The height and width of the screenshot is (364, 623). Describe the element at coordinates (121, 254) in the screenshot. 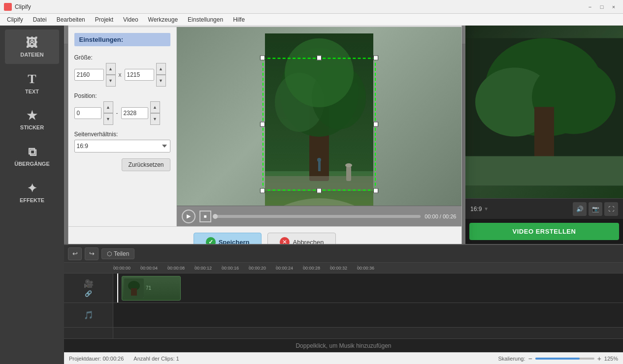

I see `share-label: Teilen` at that location.